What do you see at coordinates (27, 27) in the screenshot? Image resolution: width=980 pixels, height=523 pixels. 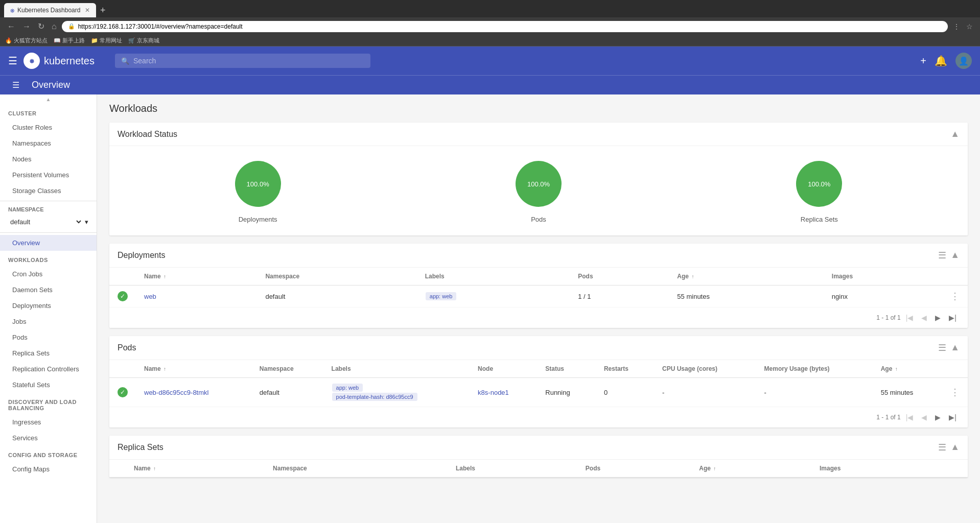 I see `forward-button: →` at bounding box center [27, 27].